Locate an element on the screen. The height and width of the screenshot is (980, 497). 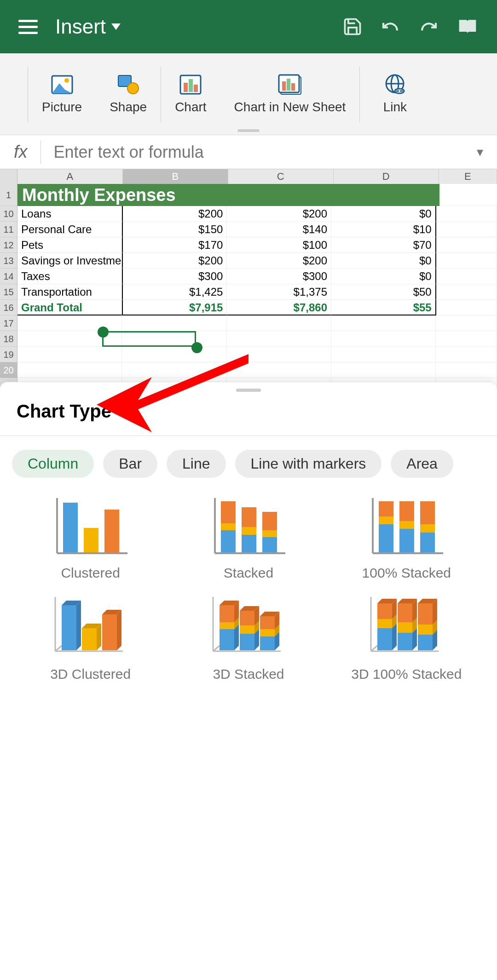
chart-type-option: 100% Stacked is located at coordinates (407, 537).